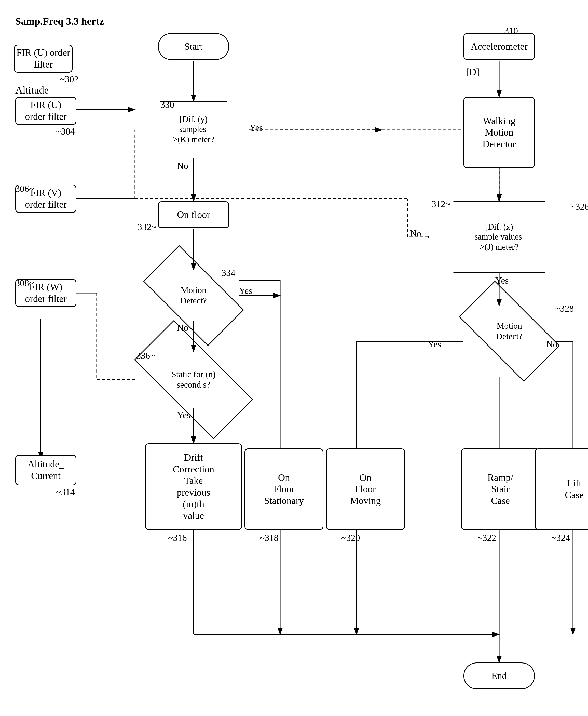 This screenshot has height=716, width=588. I want to click on ref-306: 306~, so click(24, 189).